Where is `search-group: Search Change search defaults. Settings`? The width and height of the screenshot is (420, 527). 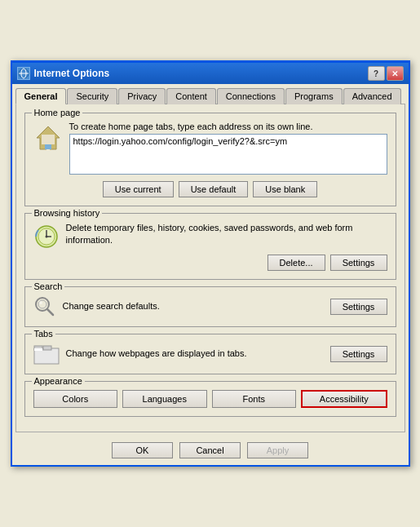
search-group: Search Change search defaults. Settings is located at coordinates (210, 307).